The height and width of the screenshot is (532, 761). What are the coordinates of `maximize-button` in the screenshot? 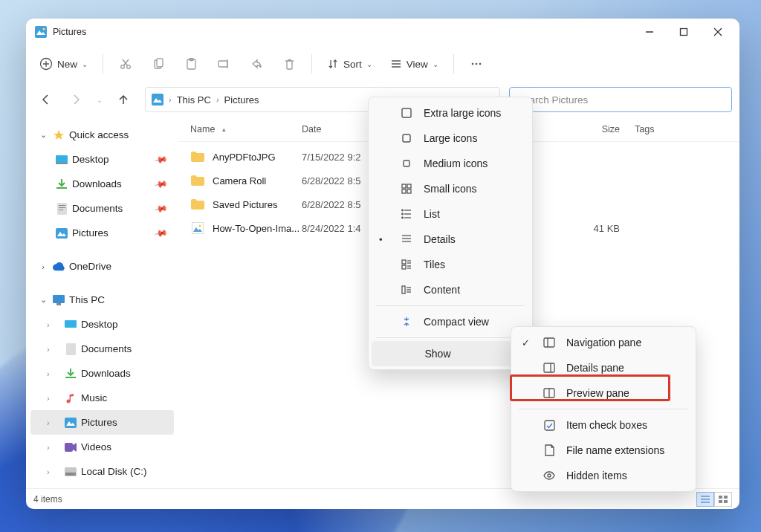 It's located at (684, 32).